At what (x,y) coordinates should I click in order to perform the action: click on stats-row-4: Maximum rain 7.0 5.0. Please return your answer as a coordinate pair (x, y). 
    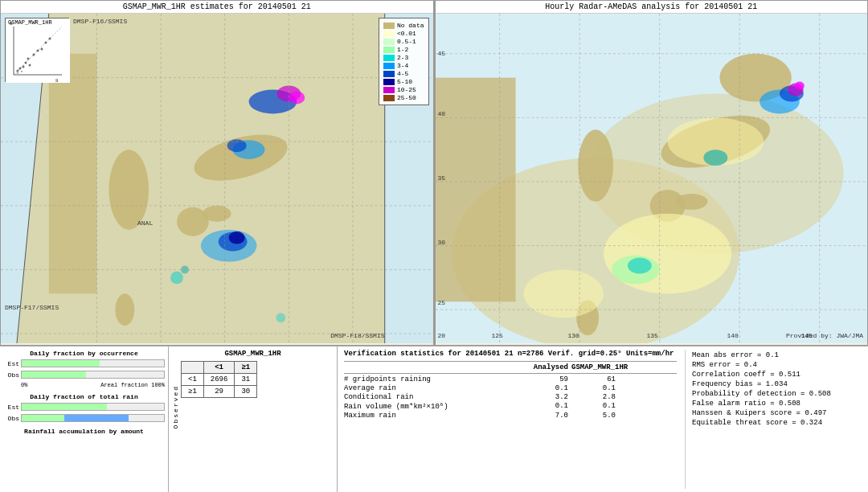
    Looking at the image, I should click on (510, 416).